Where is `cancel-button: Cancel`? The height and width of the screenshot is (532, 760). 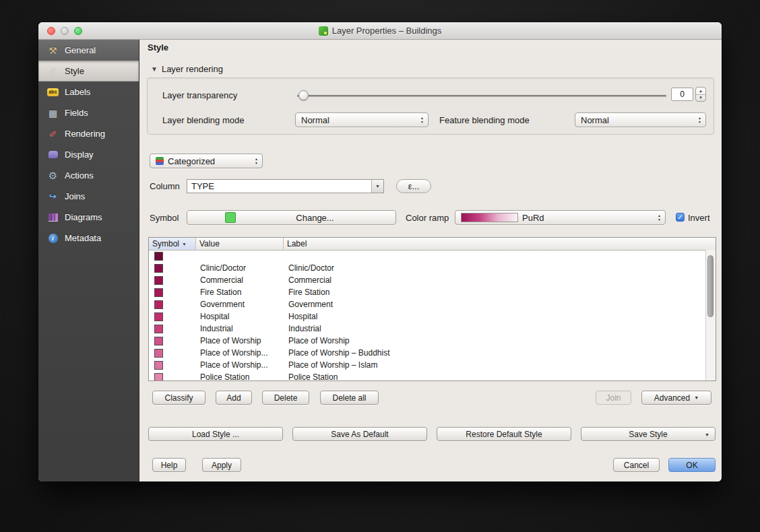 cancel-button: Cancel is located at coordinates (636, 465).